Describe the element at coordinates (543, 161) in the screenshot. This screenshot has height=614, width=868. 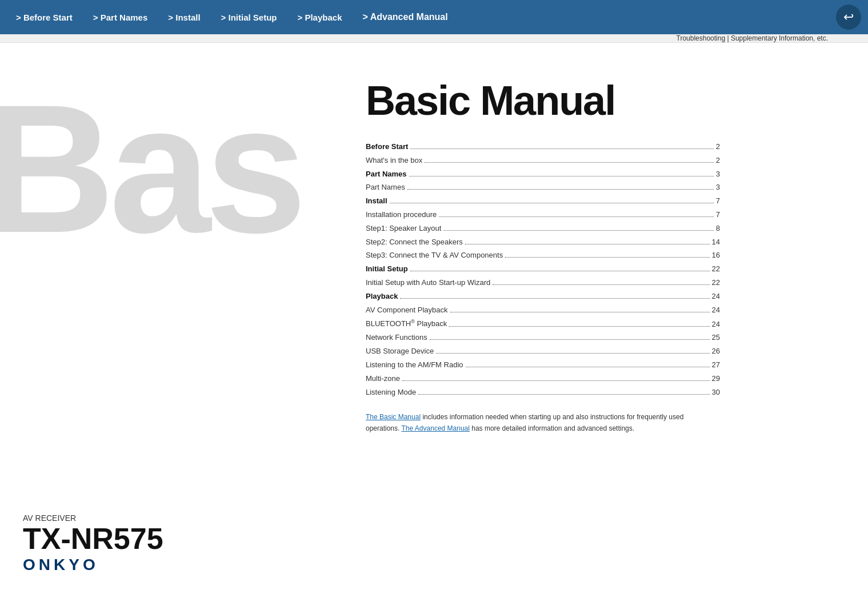
I see `toc-whats-in-box: What's in the box 2` at that location.